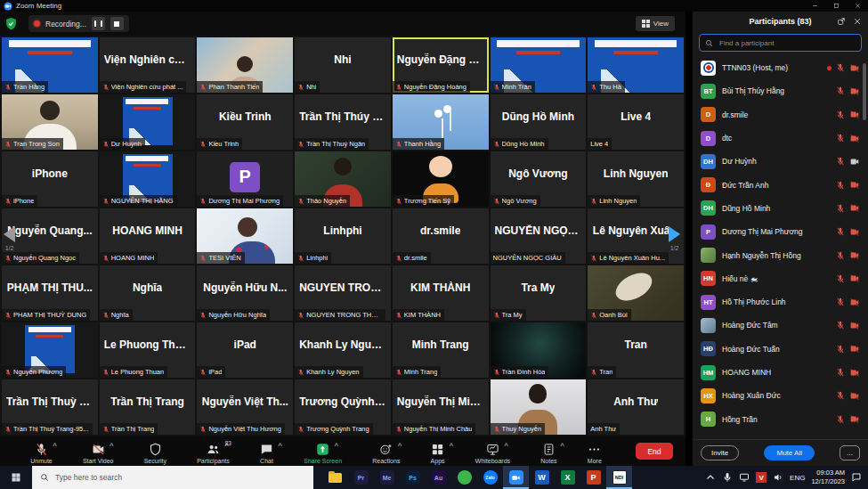  What do you see at coordinates (568, 477) in the screenshot?
I see `taskbar-app-excel: X` at bounding box center [568, 477].